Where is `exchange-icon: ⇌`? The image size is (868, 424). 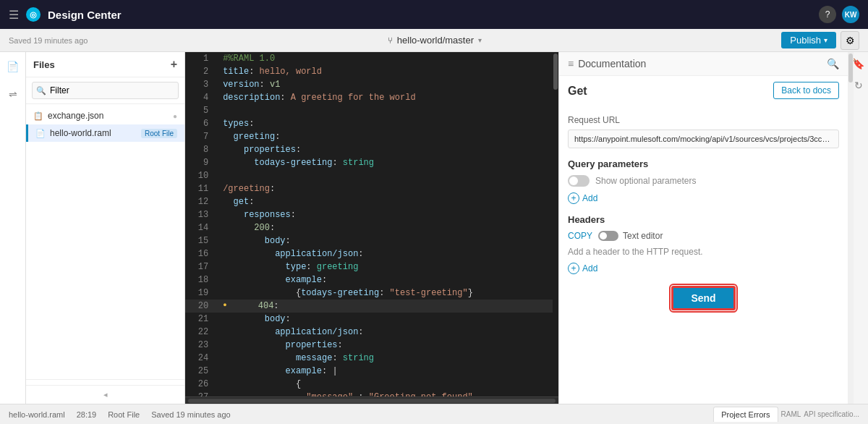
exchange-icon: ⇌ is located at coordinates (13, 94).